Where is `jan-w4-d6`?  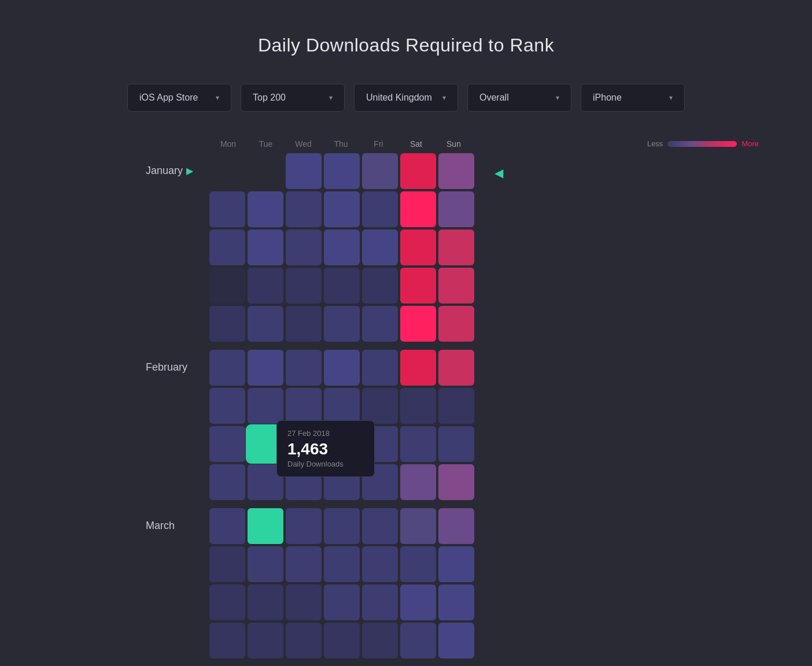 jan-w4-d6 is located at coordinates (418, 286).